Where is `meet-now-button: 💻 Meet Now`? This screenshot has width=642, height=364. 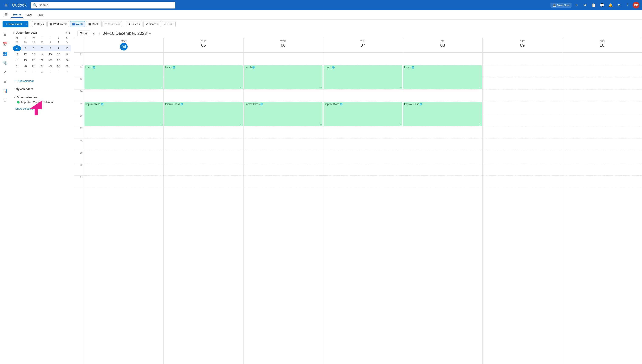 meet-now-button: 💻 Meet Now is located at coordinates (561, 5).